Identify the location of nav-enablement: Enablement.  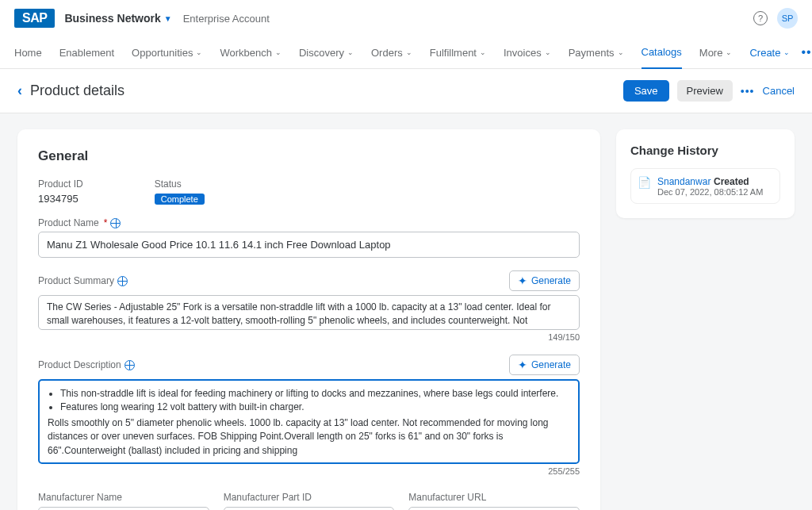
(87, 52).